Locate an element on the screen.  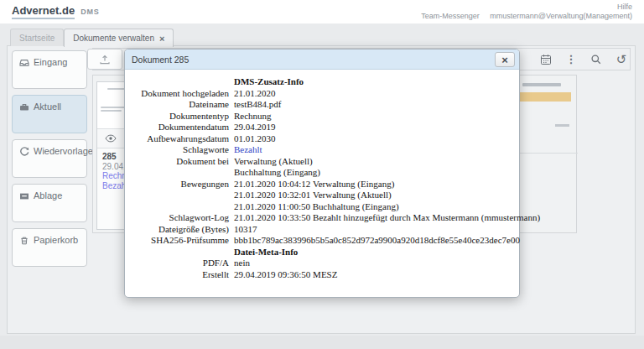
section-heading: Datei-Meta-Info is located at coordinates (371, 253).